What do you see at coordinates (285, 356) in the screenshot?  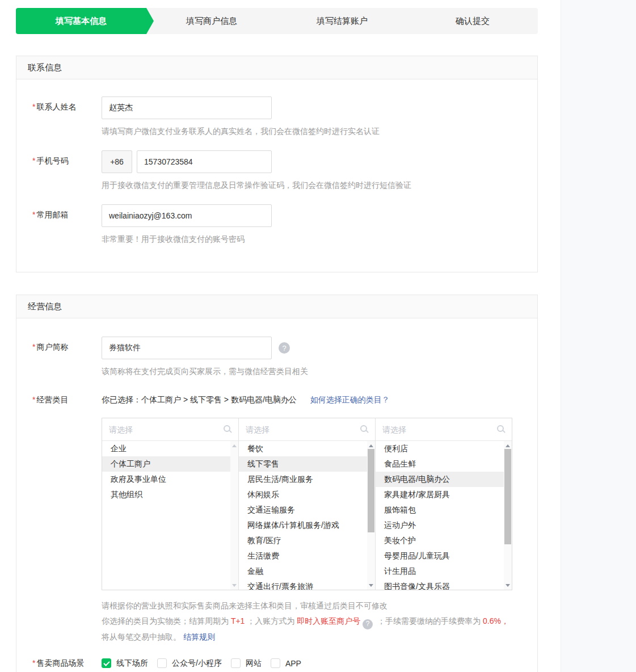 I see `merchant-shortname-row: *商户简称 ? 该简称将在支付完成页向买家展示，需与微信经营类目相关` at bounding box center [285, 356].